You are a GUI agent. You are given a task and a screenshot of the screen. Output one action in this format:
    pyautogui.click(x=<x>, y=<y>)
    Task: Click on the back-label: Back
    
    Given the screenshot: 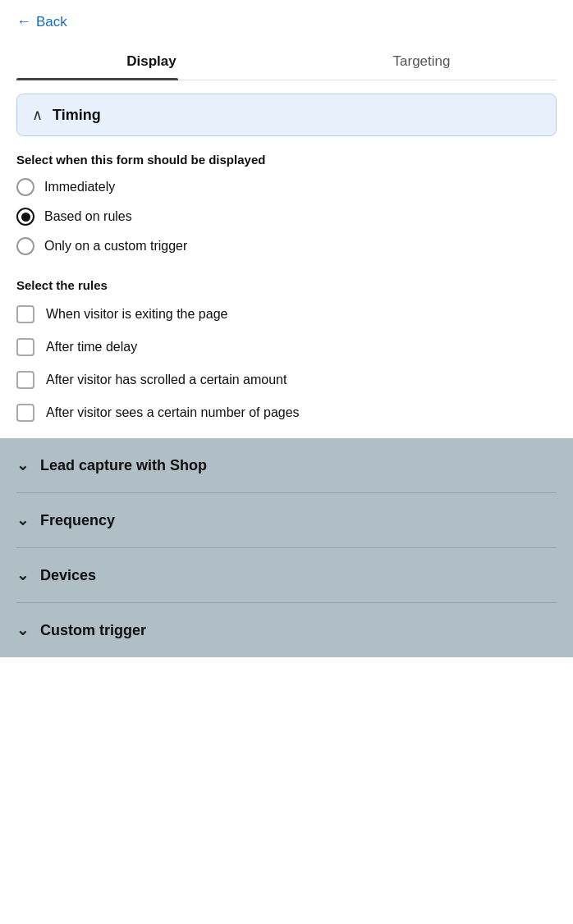 What is the action you would take?
    pyautogui.click(x=52, y=22)
    